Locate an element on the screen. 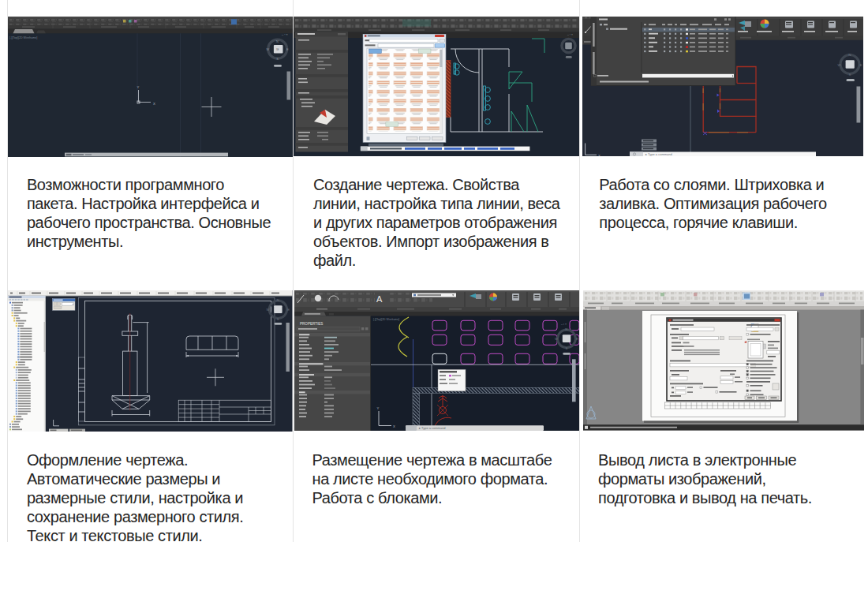 Image resolution: width=868 pixels, height=598 pixels. svg-text: A is located at coordinates (380, 299).